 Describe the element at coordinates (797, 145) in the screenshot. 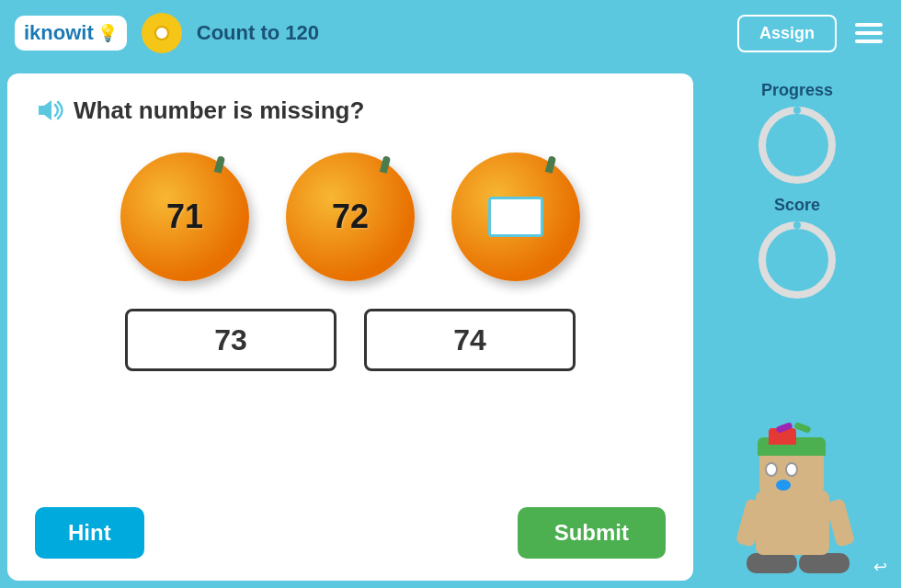

I see `progress-gauge: 0/15` at that location.